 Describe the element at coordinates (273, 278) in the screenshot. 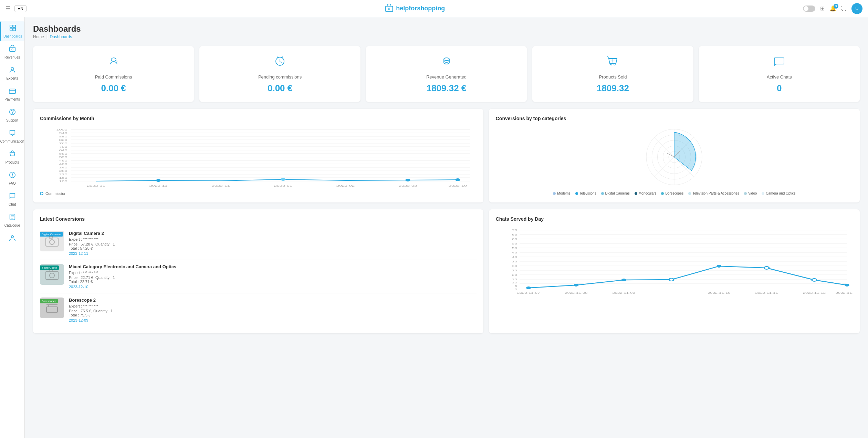

I see `conv-price-2: Price : 22.71 €, Quantity : 1` at that location.